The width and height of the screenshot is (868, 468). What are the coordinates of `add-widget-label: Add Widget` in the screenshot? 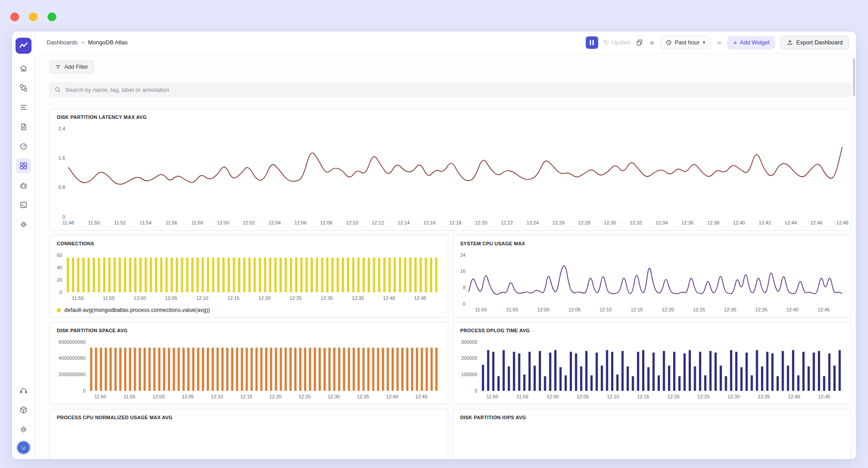 It's located at (754, 43).